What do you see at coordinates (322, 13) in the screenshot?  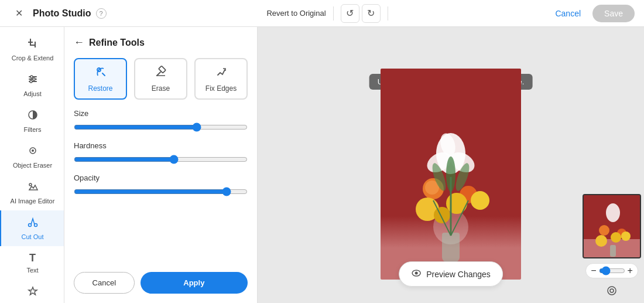 I see `topbar: ✕ Photo Studio ? Revert to Original ↺ ↻ …` at bounding box center [322, 13].